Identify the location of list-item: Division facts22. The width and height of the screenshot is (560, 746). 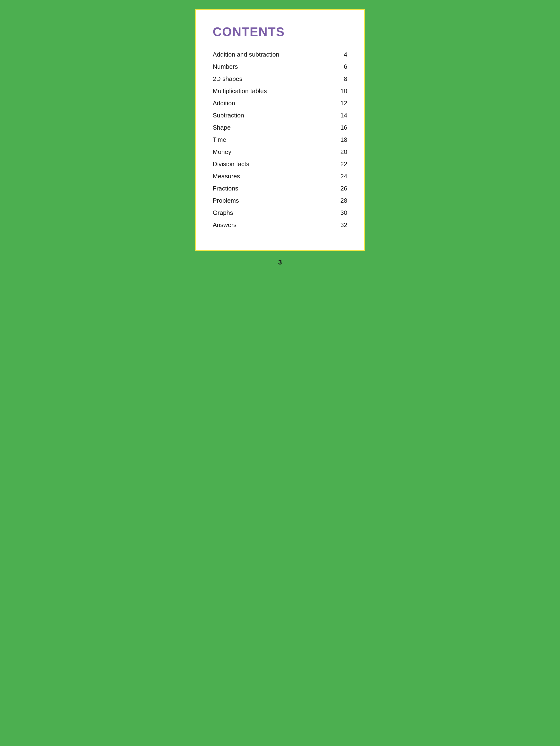
(280, 164).